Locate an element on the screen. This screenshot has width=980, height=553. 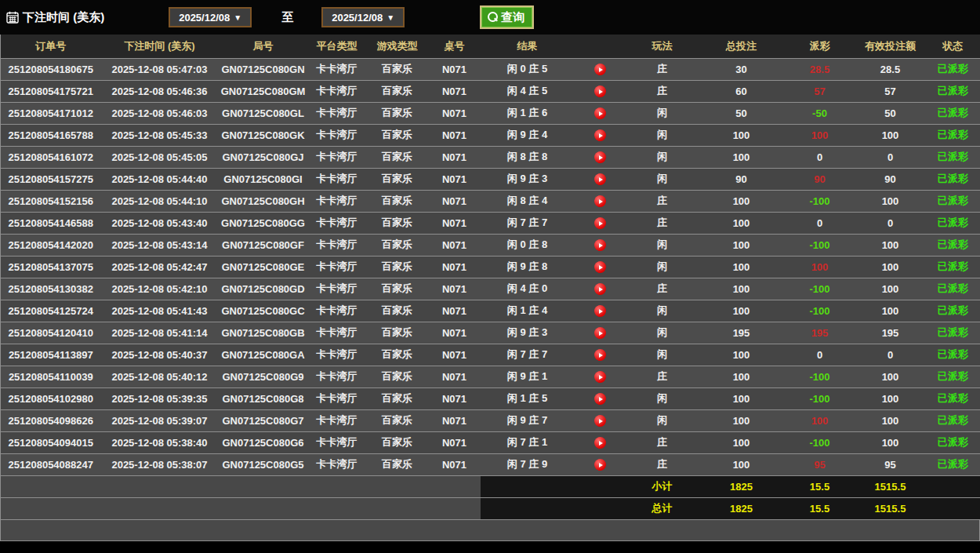
query-button: 查询 is located at coordinates (506, 17).